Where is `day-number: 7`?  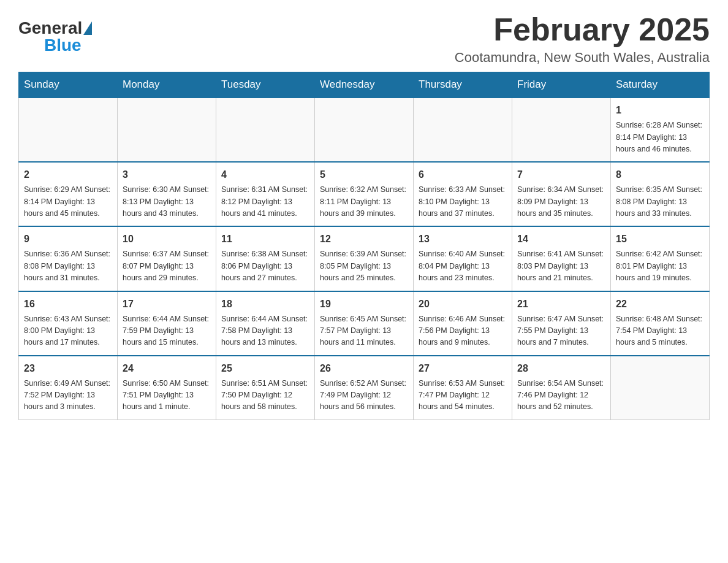 day-number: 7 is located at coordinates (561, 175).